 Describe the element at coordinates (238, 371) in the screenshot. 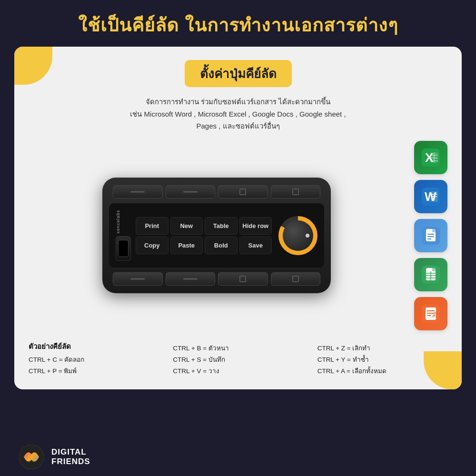

I see `shortcut-item-ctrl-v: CTRL + V = วาง` at that location.